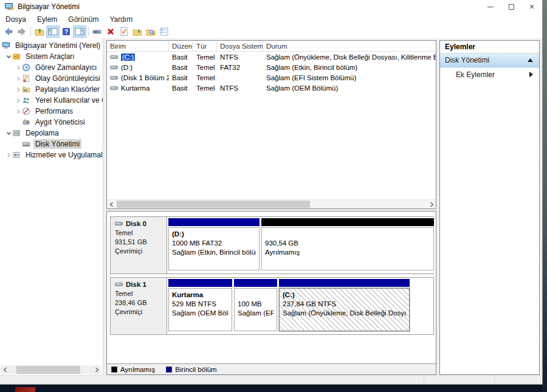 This screenshot has height=392, width=547. Describe the element at coordinates (348, 244) in the screenshot. I see `partition-ayr-lmam: 930,54 GBAyrılmamış` at that location.